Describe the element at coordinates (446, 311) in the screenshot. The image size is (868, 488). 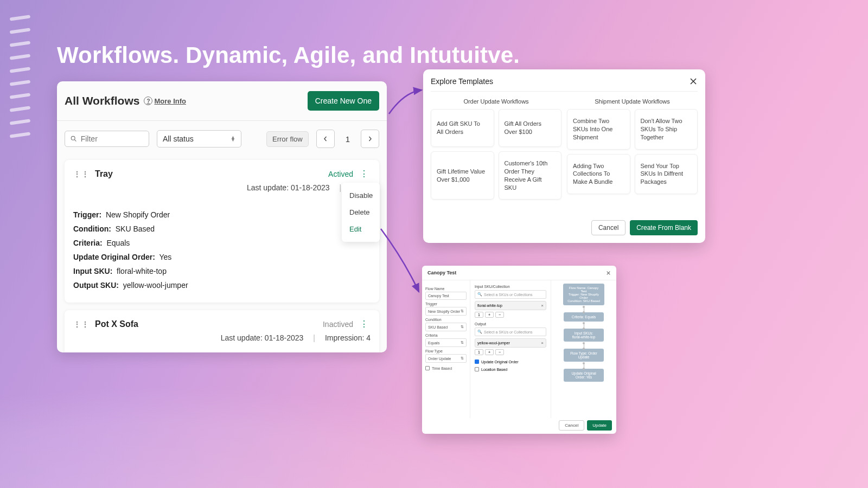
I see `trigger-select: New Shopify Order⇅` at that location.